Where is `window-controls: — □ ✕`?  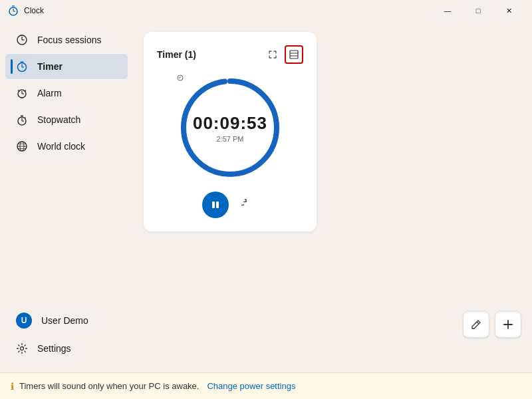 window-controls: — □ ✕ is located at coordinates (478, 11).